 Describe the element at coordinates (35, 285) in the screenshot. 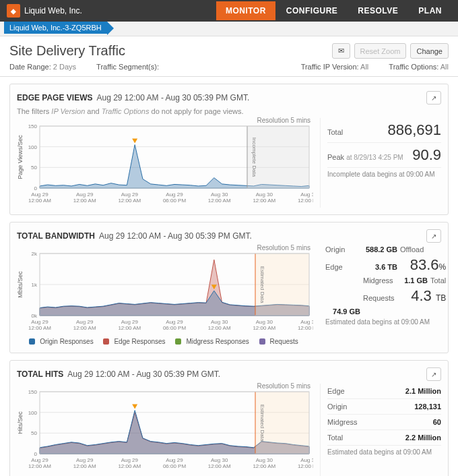

I see `svg-text: 1k` at that location.